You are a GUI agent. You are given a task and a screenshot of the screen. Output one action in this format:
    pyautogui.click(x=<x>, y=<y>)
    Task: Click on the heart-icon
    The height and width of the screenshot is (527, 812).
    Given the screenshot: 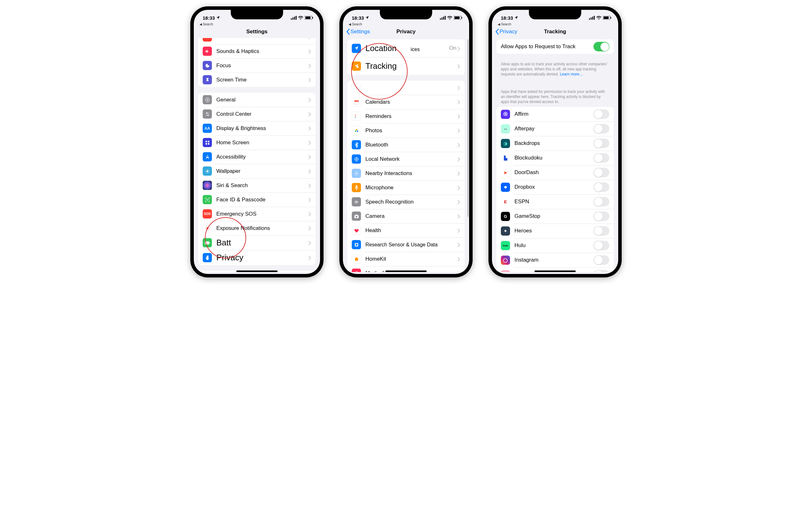 What is the action you would take?
    pyautogui.click(x=356, y=231)
    